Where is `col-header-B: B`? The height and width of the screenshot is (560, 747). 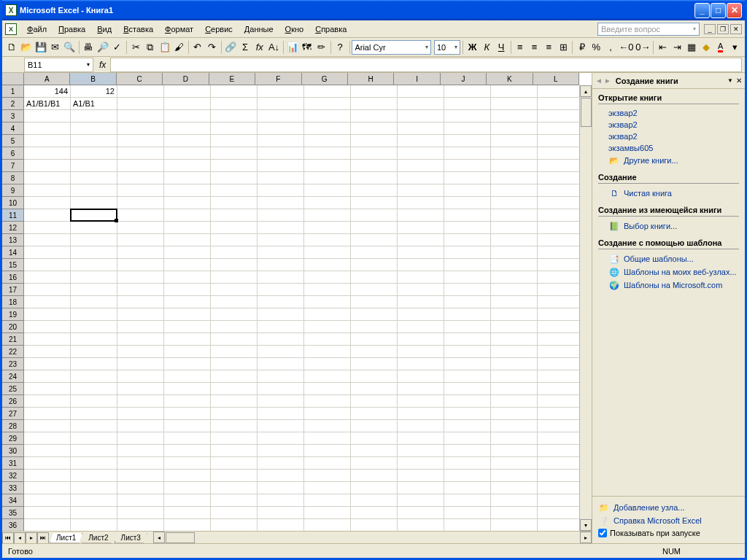 col-header-B: B is located at coordinates (93, 79).